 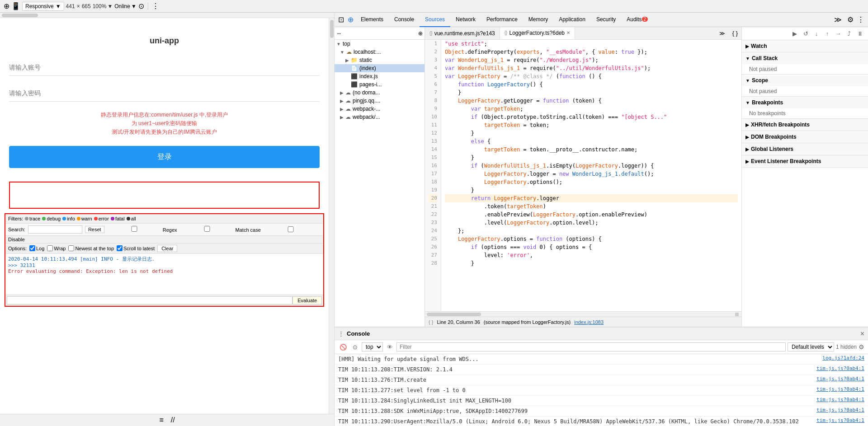 What do you see at coordinates (339, 33) in the screenshot?
I see `sources-expand-icon: ↔` at bounding box center [339, 33].